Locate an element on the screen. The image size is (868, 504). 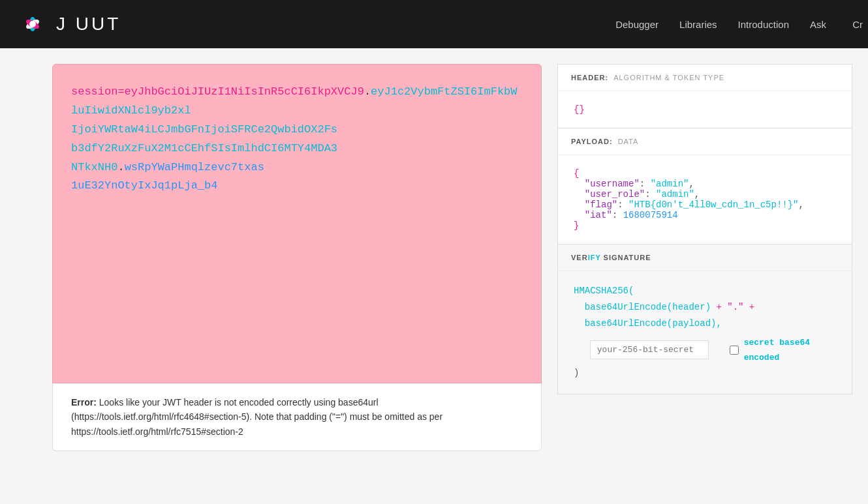
header-section: HEADER: ALGORITHM & TOKEN TYPE {} is located at coordinates (705, 96).